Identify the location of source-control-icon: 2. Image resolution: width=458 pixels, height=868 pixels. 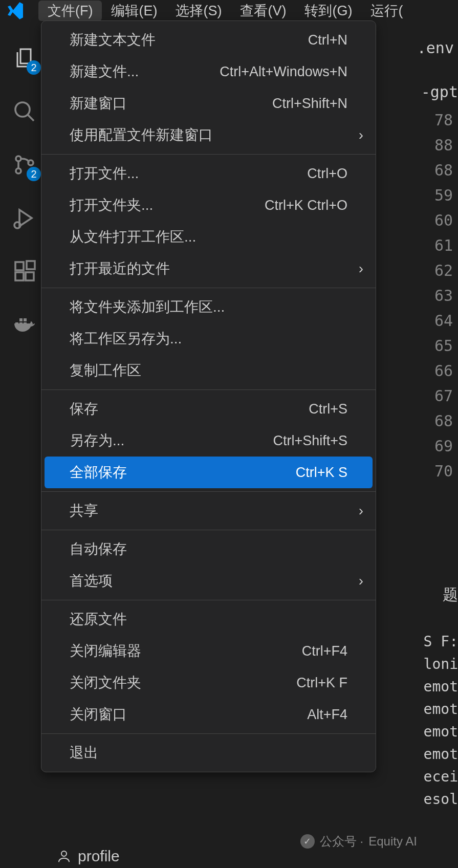
(25, 165).